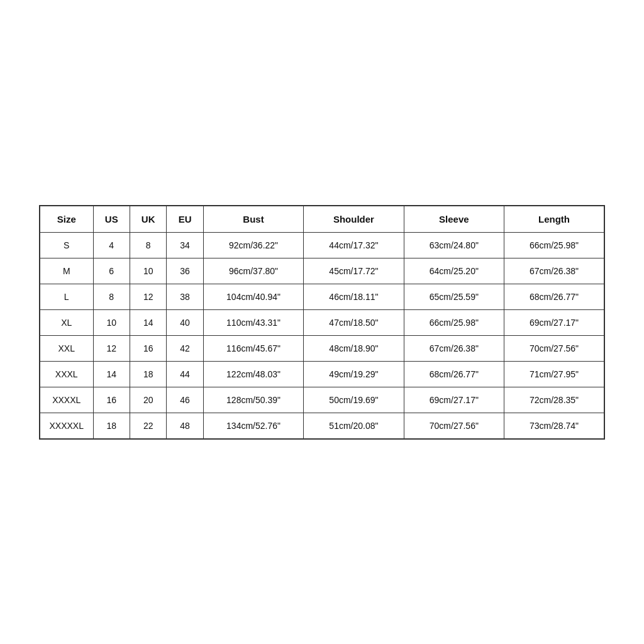  I want to click on cell-length: 69cm/27.17", so click(555, 322).